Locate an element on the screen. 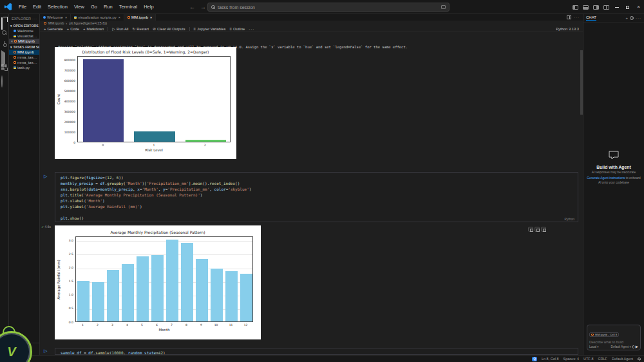 The height and width of the screenshot is (362, 644). close-window-button: × is located at coordinates (639, 7).